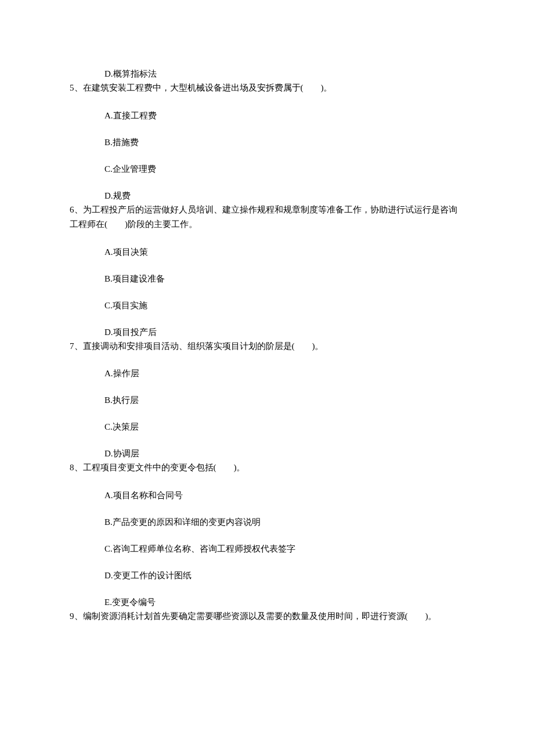 This screenshot has width=534, height=756. I want to click on q8-option-a: A.项目名称和合同号, so click(267, 495).